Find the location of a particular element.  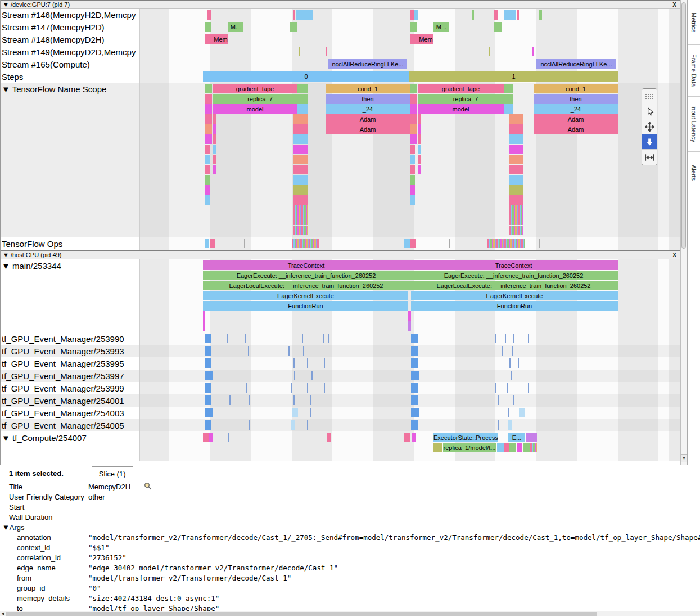

side-tab-frame-data: Frame Data is located at coordinates (694, 71).